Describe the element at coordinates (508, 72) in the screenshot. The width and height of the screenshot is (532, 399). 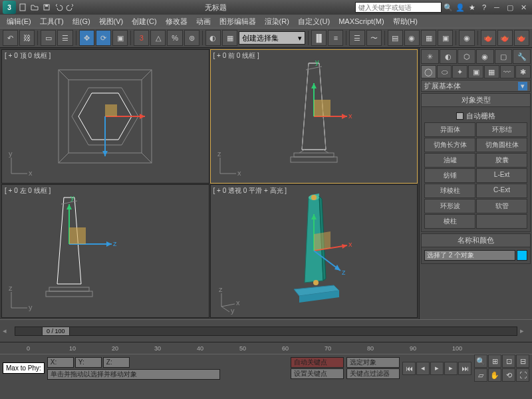
I see `spacewarps-subtab: 〰` at that location.